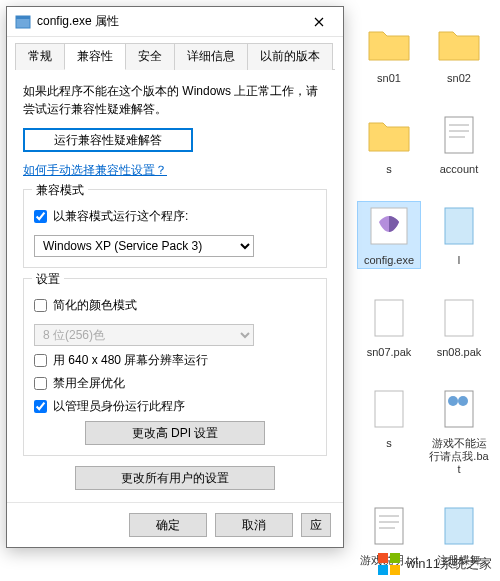 The image size is (500, 581). What do you see at coordinates (95, 56) in the screenshot?
I see `tab-1: 兼容性` at bounding box center [95, 56].